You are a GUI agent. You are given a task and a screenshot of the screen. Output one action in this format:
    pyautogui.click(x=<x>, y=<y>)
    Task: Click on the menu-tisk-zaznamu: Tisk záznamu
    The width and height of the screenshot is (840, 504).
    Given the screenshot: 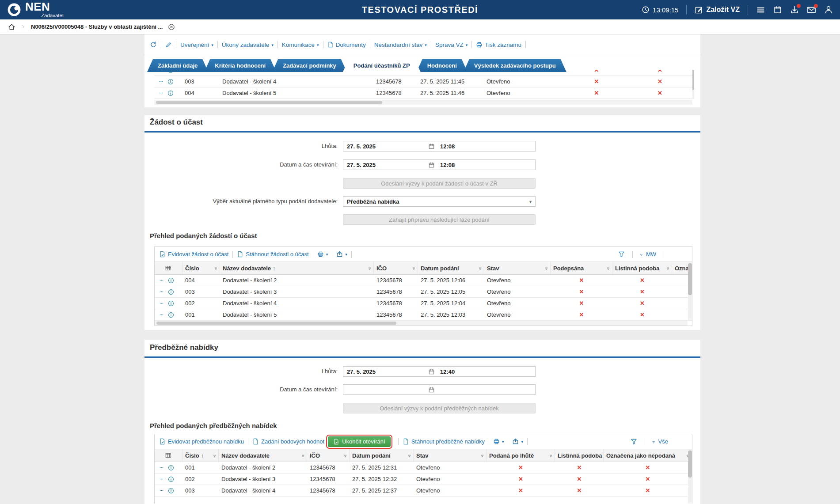 What is the action you would take?
    pyautogui.click(x=498, y=45)
    